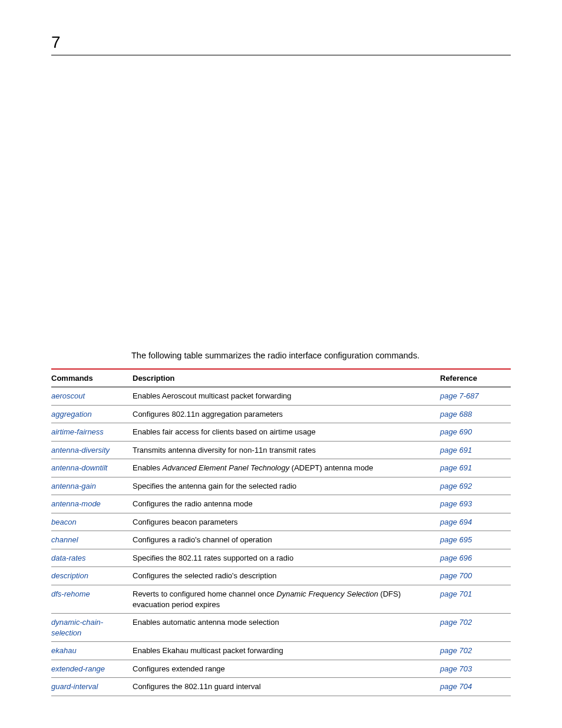  Describe the element at coordinates (281, 55) in the screenshot. I see `header-rule` at that location.